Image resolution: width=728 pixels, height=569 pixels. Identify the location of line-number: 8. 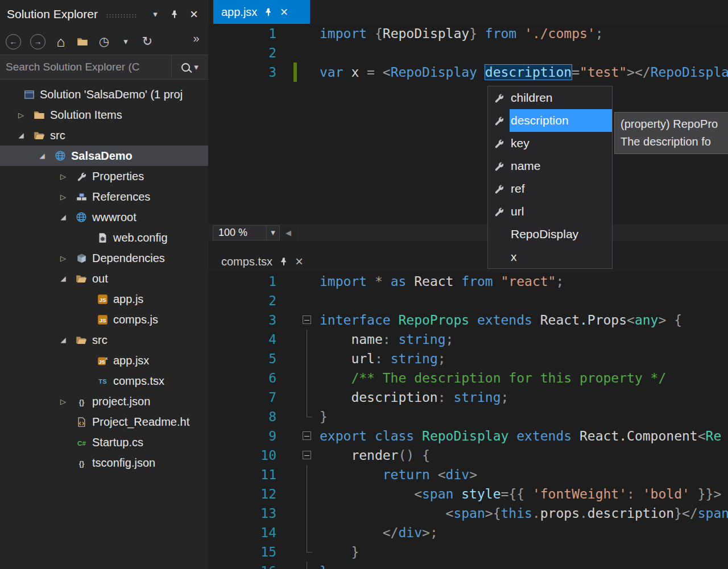
(248, 417).